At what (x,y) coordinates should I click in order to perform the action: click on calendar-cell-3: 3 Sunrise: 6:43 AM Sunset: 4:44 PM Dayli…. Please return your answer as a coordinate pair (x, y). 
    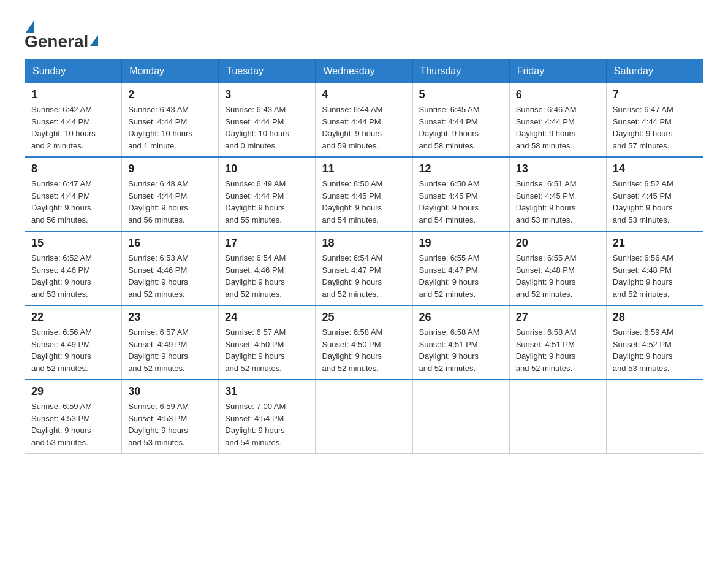
    Looking at the image, I should click on (267, 120).